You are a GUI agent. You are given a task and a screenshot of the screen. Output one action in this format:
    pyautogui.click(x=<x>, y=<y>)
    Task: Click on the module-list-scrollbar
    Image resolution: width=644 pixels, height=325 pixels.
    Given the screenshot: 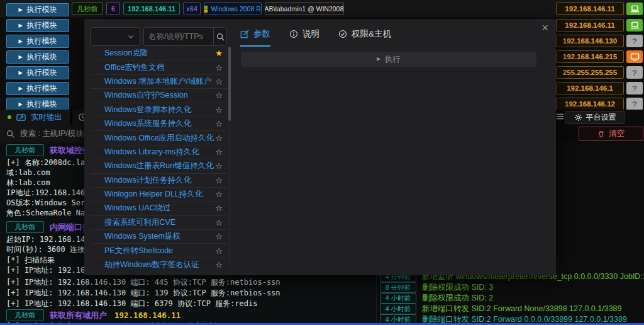 What is the action you would take?
    pyautogui.click(x=230, y=157)
    